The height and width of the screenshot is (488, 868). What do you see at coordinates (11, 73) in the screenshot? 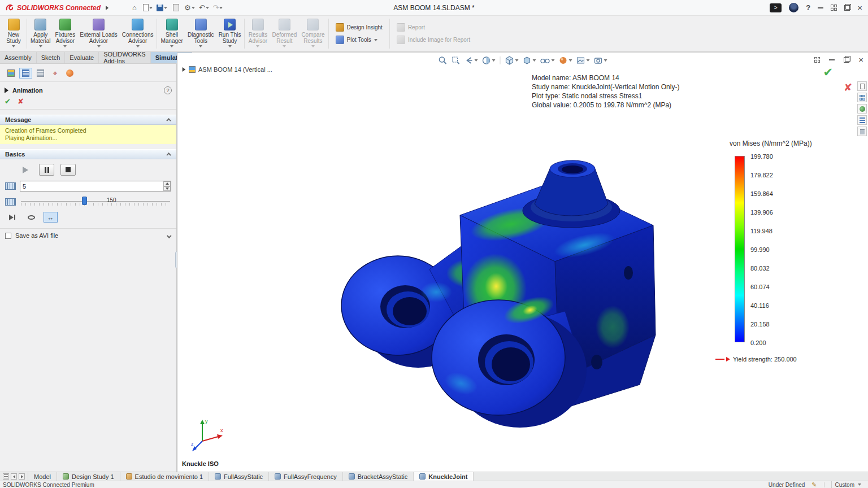
I see `featuremanager-tab` at bounding box center [11, 73].